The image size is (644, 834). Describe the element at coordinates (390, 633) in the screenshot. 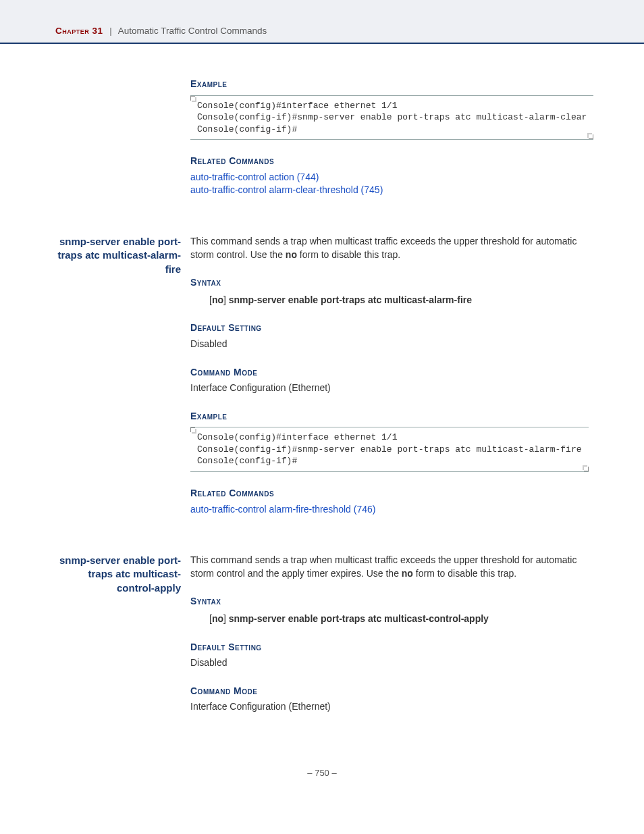

I see `section-3-main: This command sends a trap when multicast…` at that location.